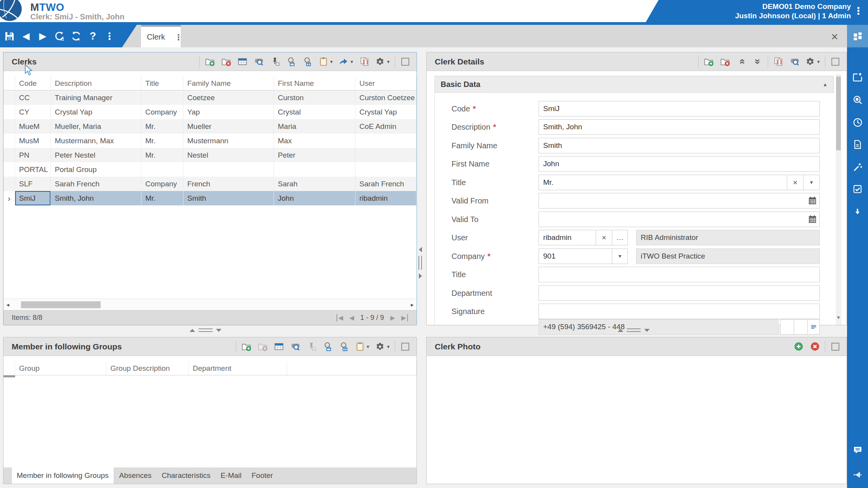 Image resolution: width=868 pixels, height=488 pixels. Describe the element at coordinates (420, 276) in the screenshot. I see `collapse-right-icon` at that location.